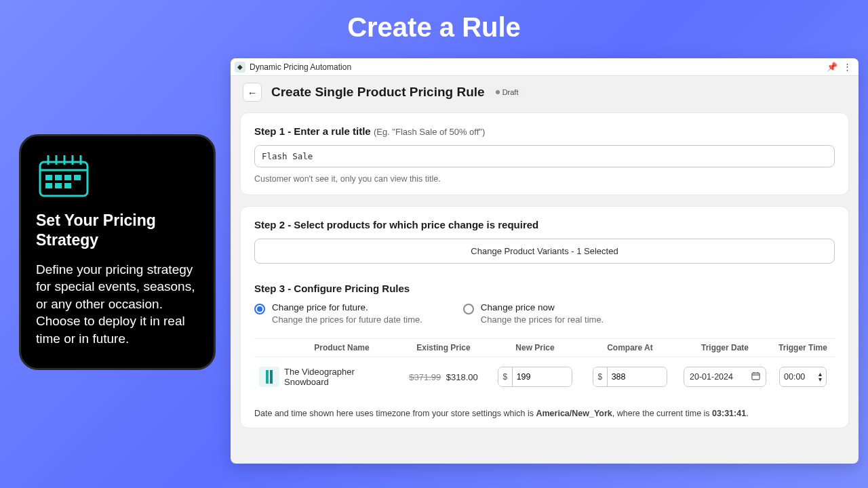  I want to click on step3-title: Step 3 - Configure Pricing Rules, so click(545, 289).